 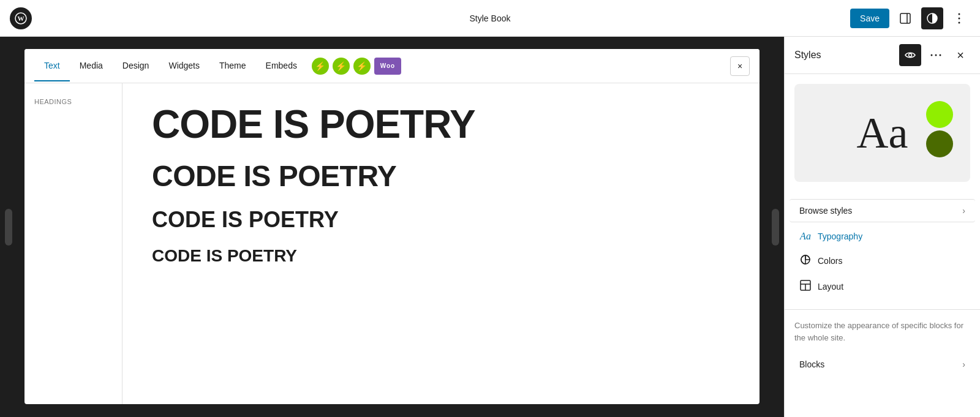 What do you see at coordinates (964, 364) in the screenshot?
I see `blocks-chevron-icon: ›` at bounding box center [964, 364].